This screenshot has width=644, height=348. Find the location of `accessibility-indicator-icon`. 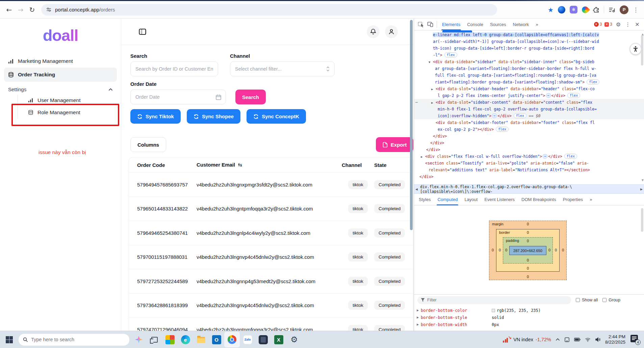

accessibility-indicator-icon is located at coordinates (636, 49).